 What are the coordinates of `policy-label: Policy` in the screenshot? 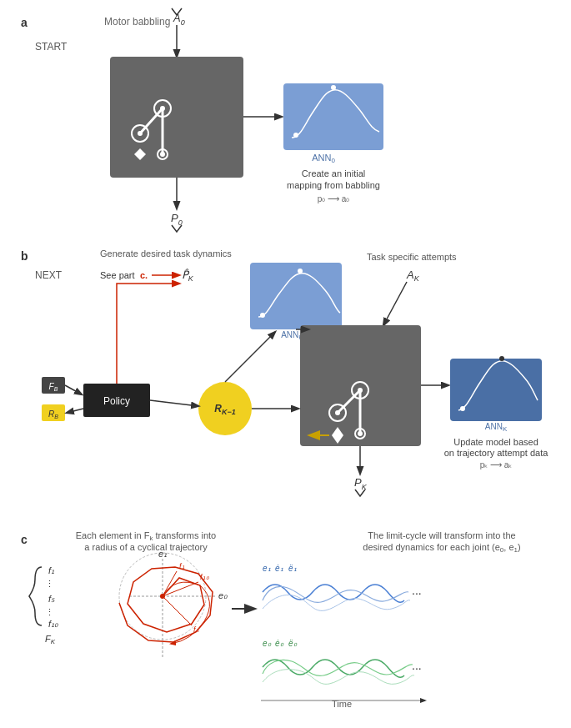 It's located at (117, 401).